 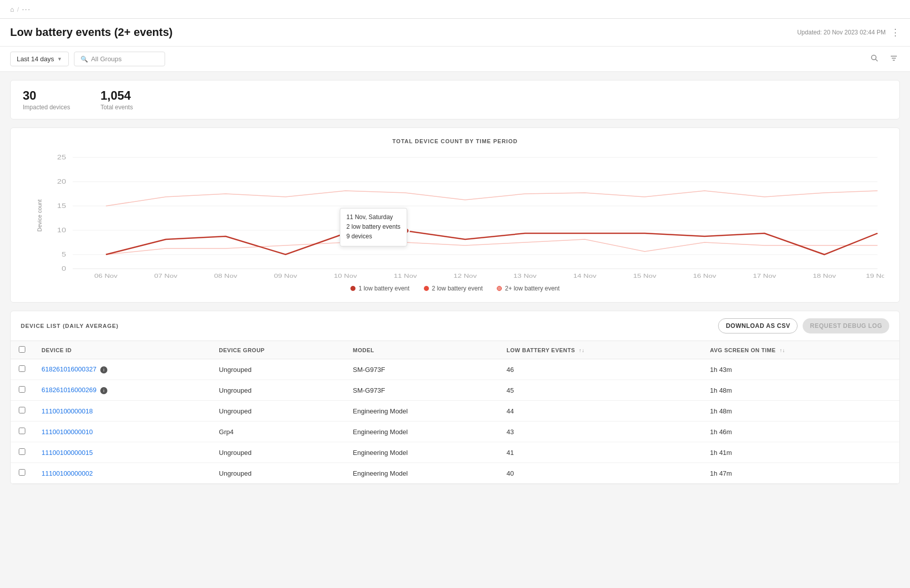 I want to click on svg-text: 06 Nov, so click(x=106, y=276).